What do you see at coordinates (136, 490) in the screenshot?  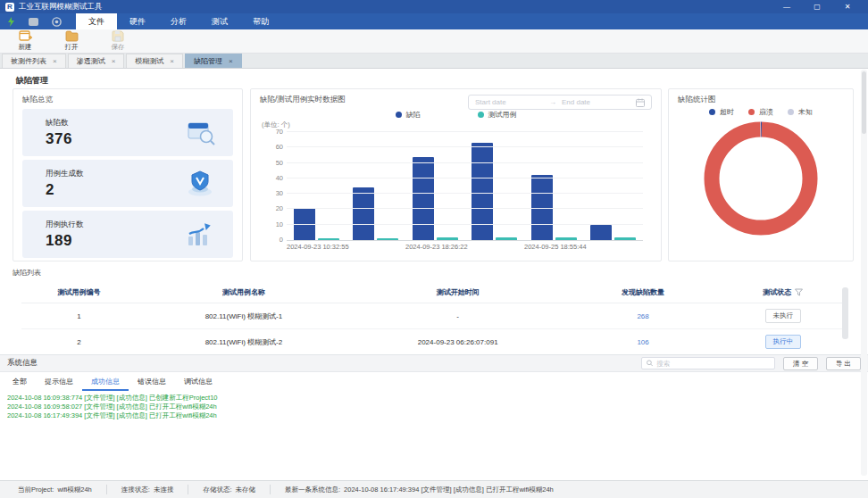 I see `status-label: 连接状态:` at bounding box center [136, 490].